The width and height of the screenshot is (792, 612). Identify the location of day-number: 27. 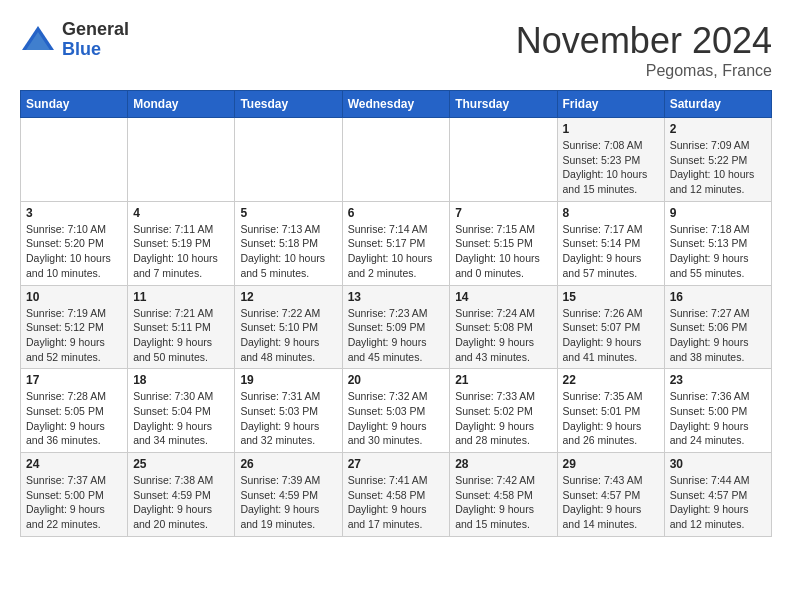
(396, 464).